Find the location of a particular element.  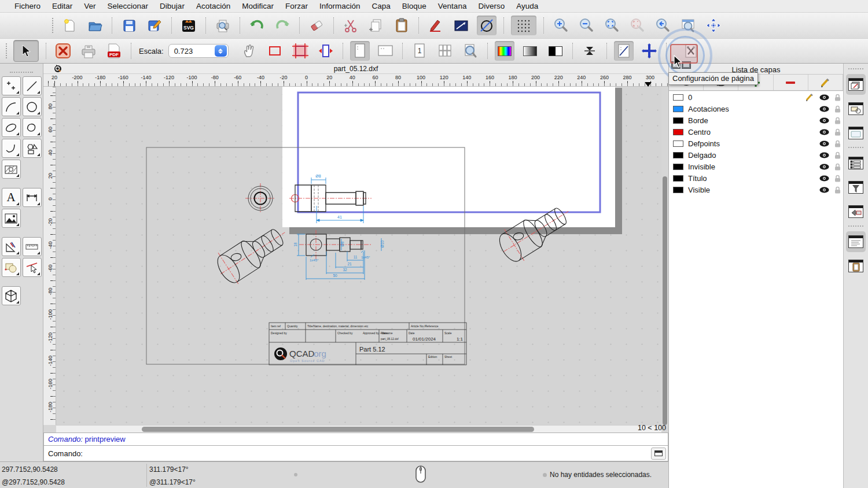

pattern-panel-button is located at coordinates (856, 212).